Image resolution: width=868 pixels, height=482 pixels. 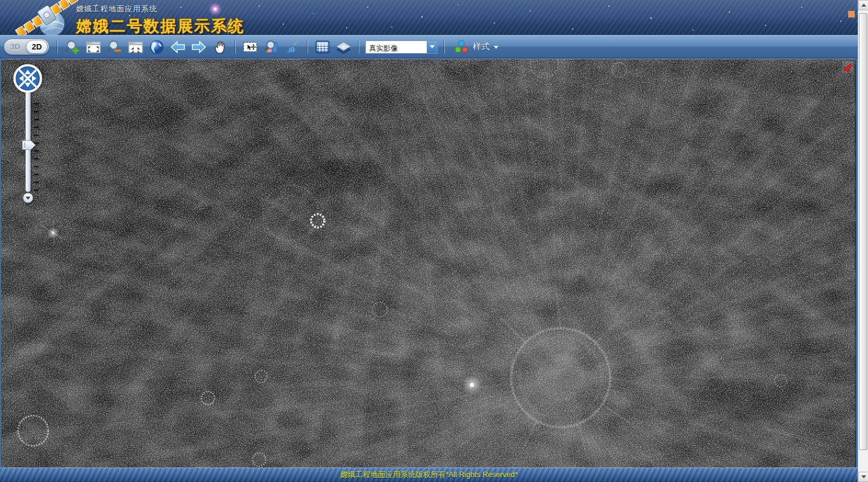 What do you see at coordinates (863, 5) in the screenshot?
I see `scroll-up-button` at bounding box center [863, 5].